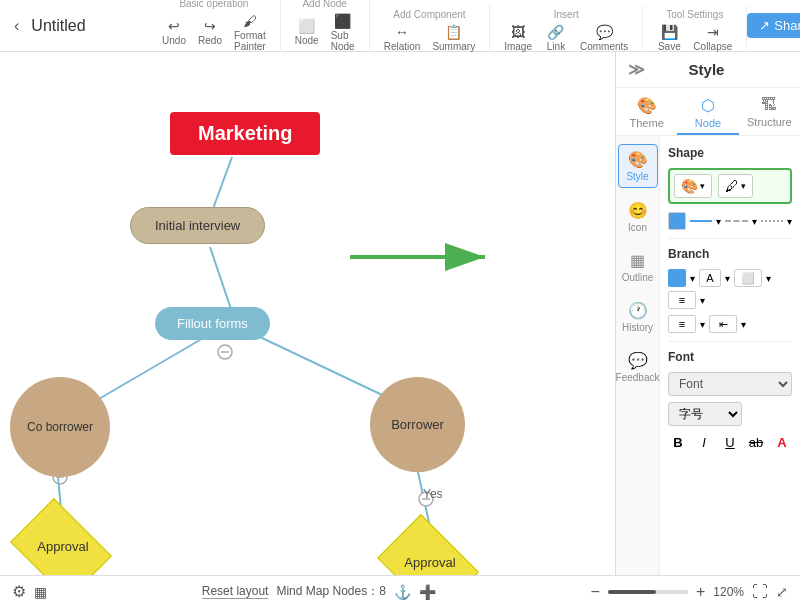  Describe the element at coordinates (429, 14) in the screenshot. I see `group-label-addcomponent: Add Component` at that location.